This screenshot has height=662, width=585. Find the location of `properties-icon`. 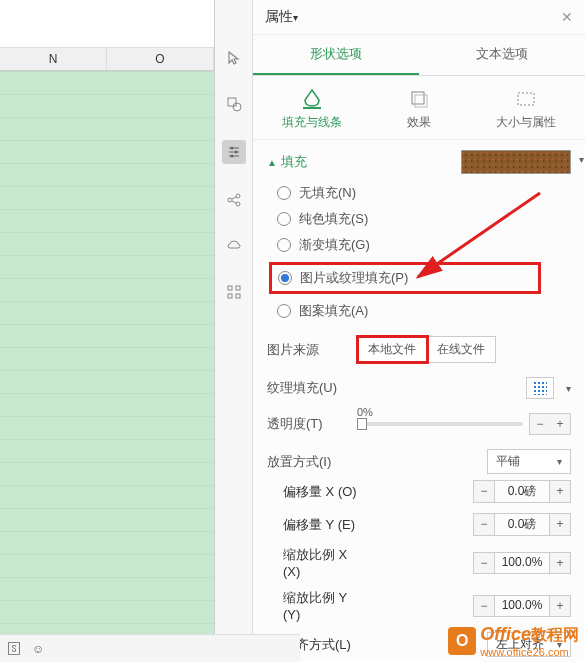

properties-icon is located at coordinates (234, 152).